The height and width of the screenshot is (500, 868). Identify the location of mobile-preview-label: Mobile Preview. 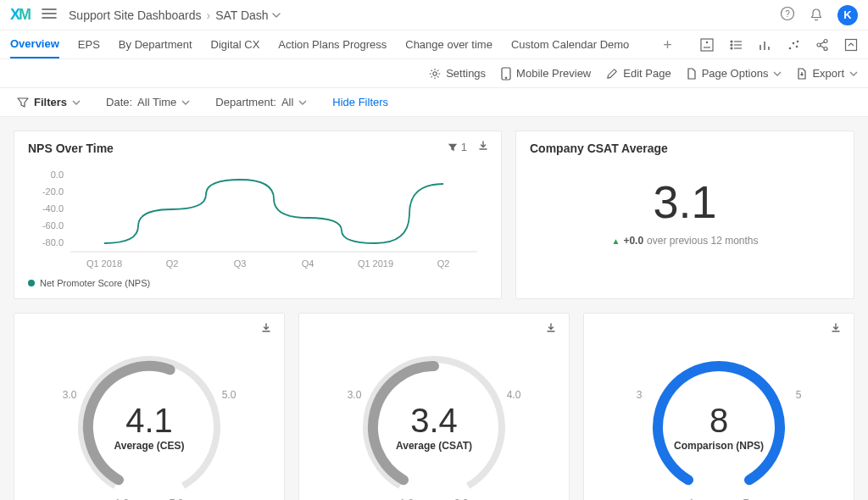
(554, 73).